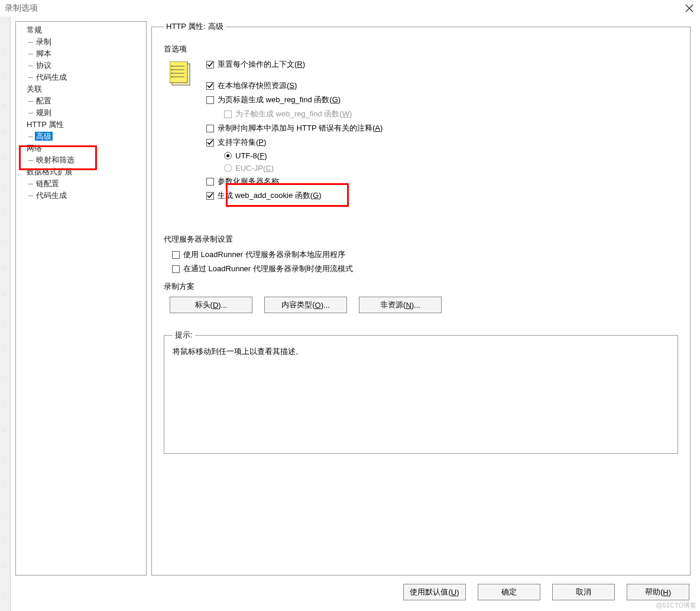 The width and height of the screenshot is (700, 611). What do you see at coordinates (421, 239) in the screenshot?
I see `proxy-section-label: 代理服务器录制设置` at bounding box center [421, 239].